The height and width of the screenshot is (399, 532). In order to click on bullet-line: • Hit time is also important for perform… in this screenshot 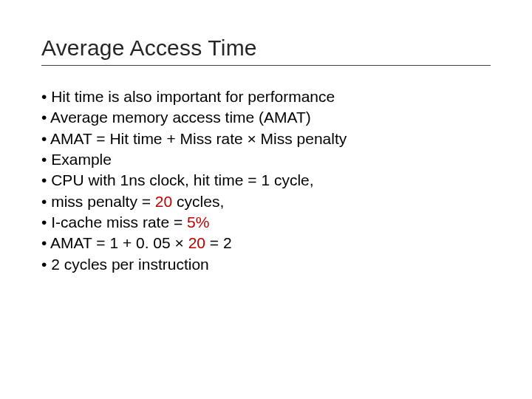, I will do `click(266, 97)`.